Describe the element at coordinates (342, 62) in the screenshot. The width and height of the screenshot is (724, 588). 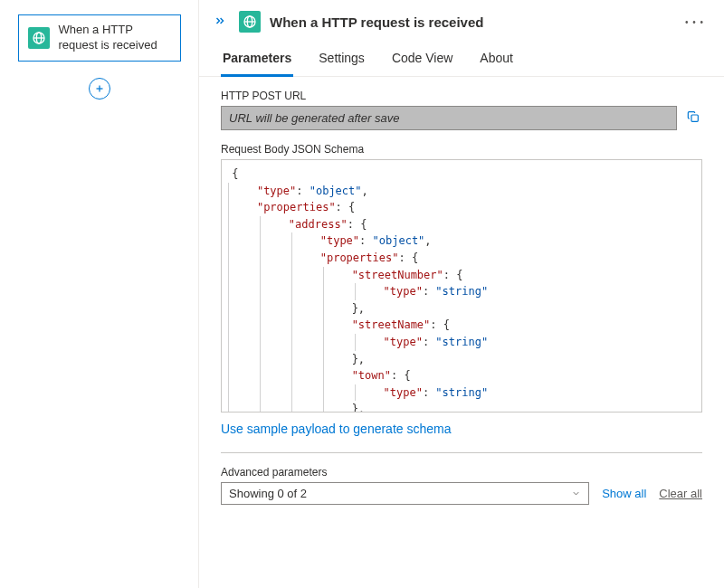
I see `tab-settings: Settings` at that location.